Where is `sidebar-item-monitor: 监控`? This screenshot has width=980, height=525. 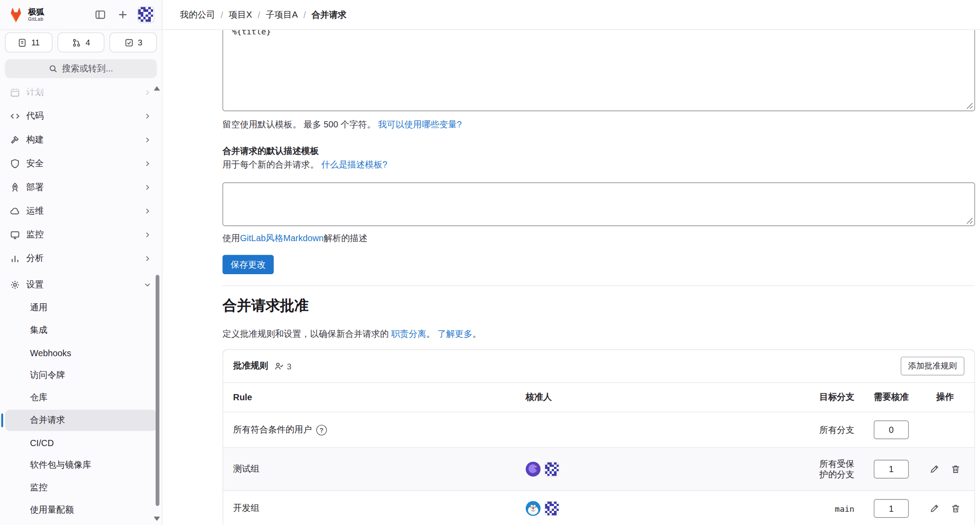
sidebar-item-monitor: 监控 is located at coordinates (81, 235).